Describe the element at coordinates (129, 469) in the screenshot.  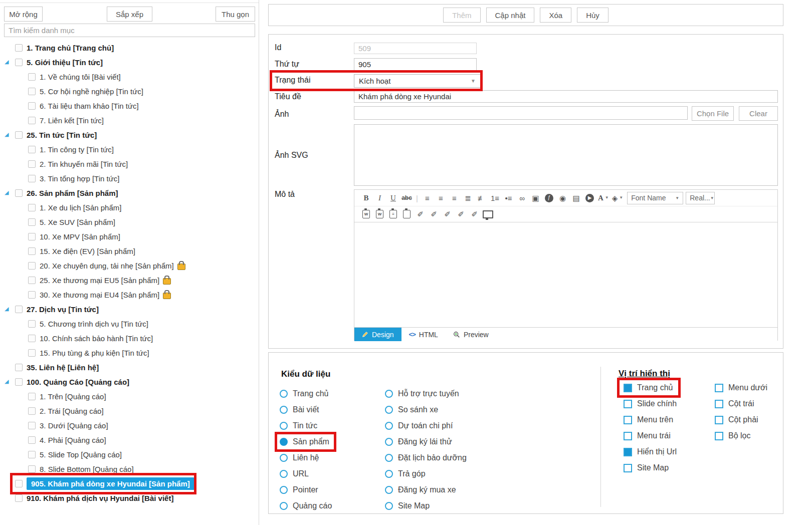
I see `tree-item: 8. Slide Bottom [Quảng cáo]` at that location.